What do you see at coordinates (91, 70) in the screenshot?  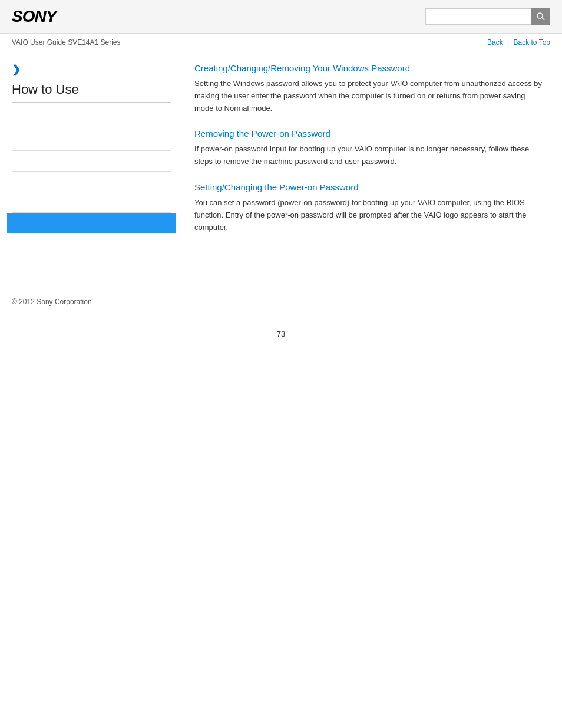 I see `sidebar-chevron-icon: ❯` at bounding box center [91, 70].